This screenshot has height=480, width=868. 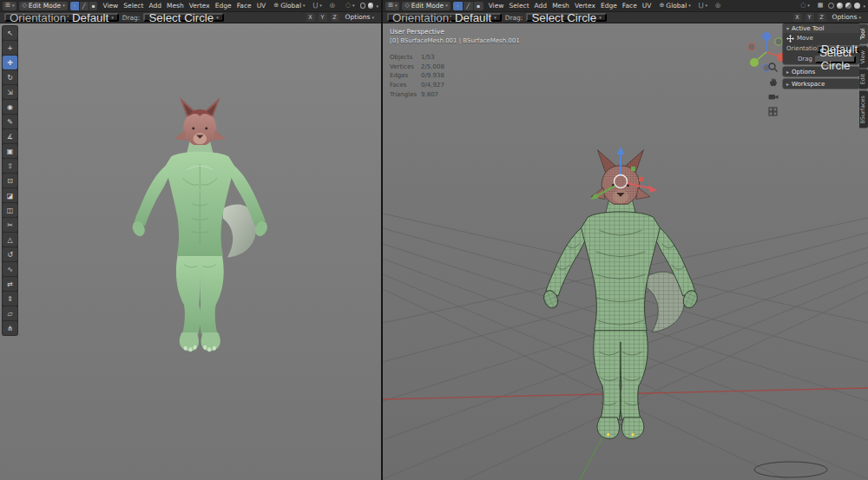 What do you see at coordinates (773, 111) in the screenshot?
I see `ortho-toggle-button` at bounding box center [773, 111].